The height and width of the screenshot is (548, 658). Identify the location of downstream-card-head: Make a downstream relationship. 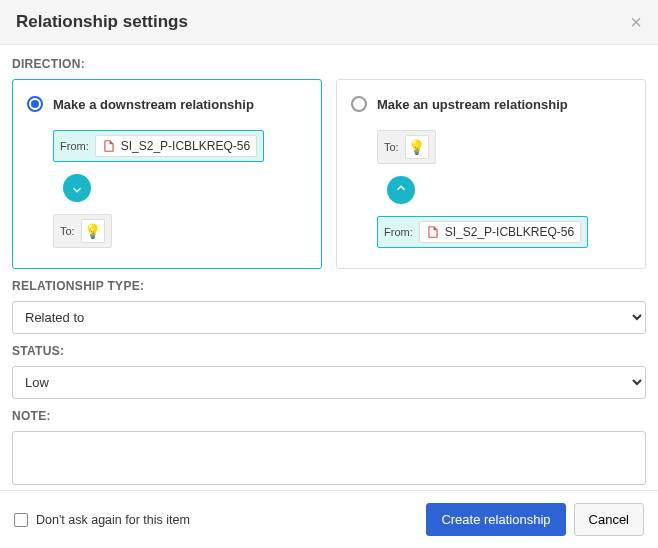
(167, 104).